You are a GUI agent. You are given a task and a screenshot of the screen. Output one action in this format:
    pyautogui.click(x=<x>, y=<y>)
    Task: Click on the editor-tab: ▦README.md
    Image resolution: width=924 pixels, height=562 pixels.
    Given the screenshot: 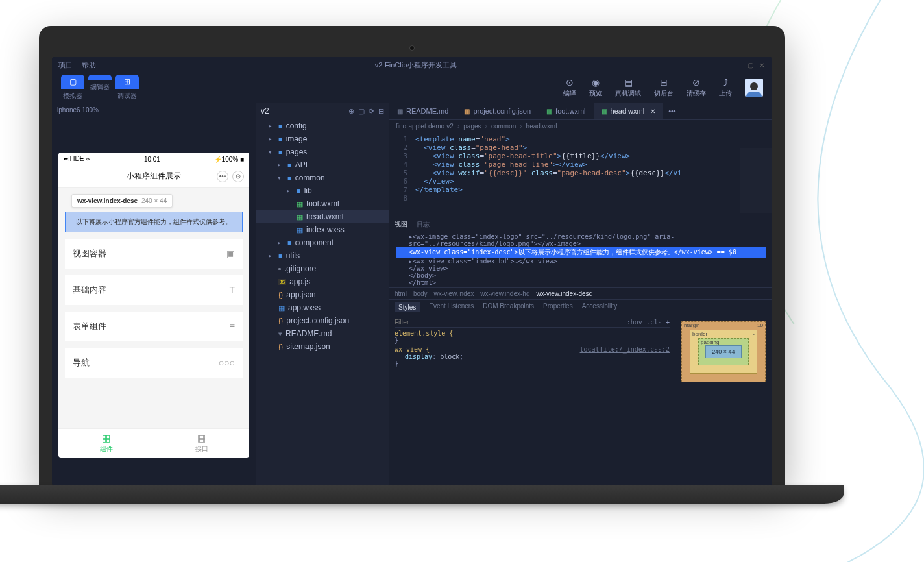 What is the action you would take?
    pyautogui.click(x=423, y=111)
    